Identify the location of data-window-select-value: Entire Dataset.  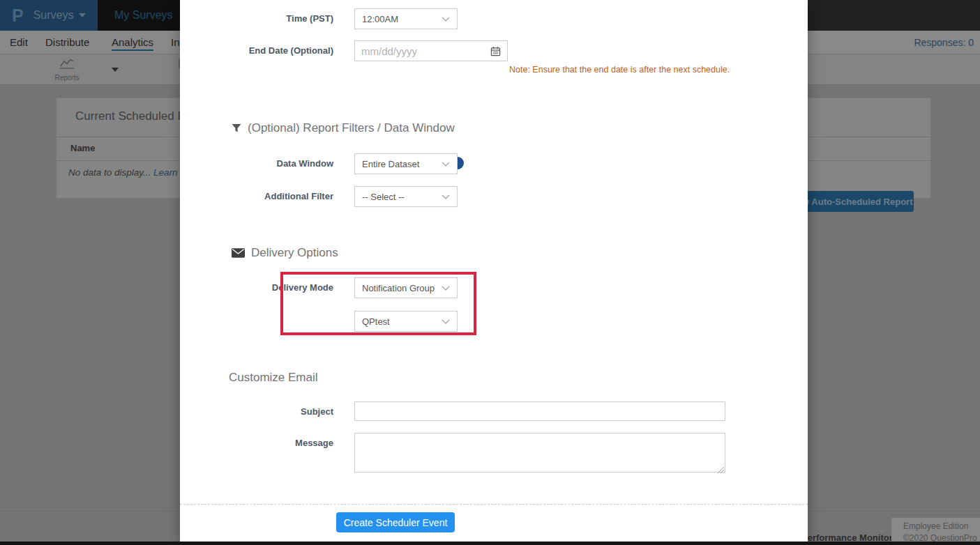
(391, 164).